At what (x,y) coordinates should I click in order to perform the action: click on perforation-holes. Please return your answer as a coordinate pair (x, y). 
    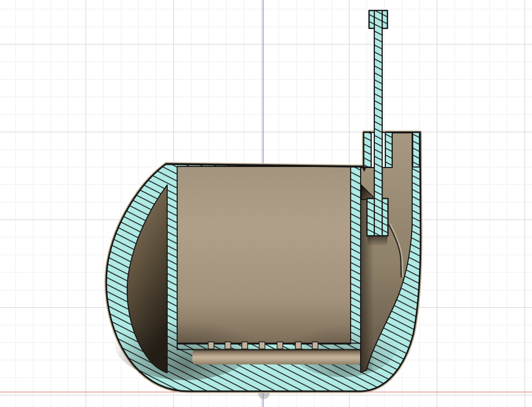
    Looking at the image, I should click on (263, 346).